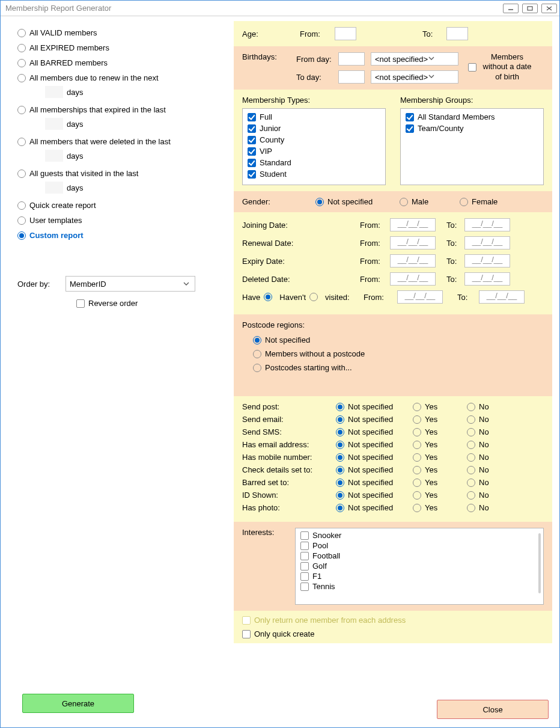 The height and width of the screenshot is (728, 560). I want to click on barred-ns, so click(340, 483).